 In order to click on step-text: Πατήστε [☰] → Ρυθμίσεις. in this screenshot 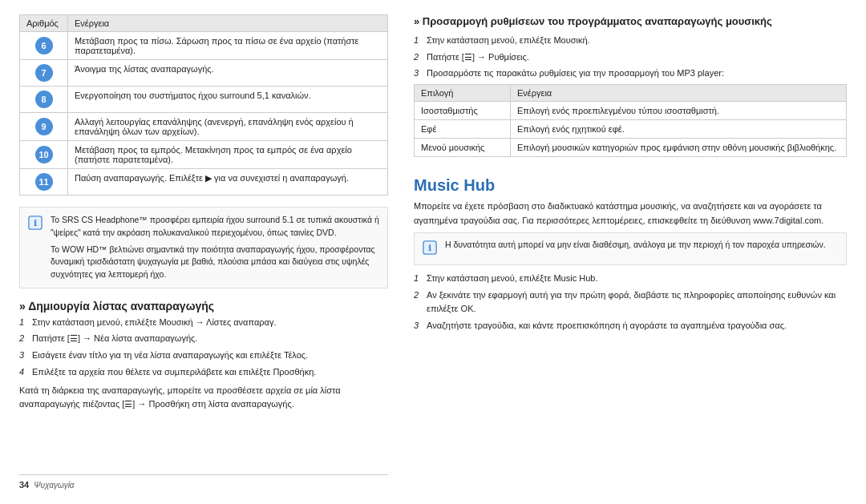, I will do `click(637, 58)`.